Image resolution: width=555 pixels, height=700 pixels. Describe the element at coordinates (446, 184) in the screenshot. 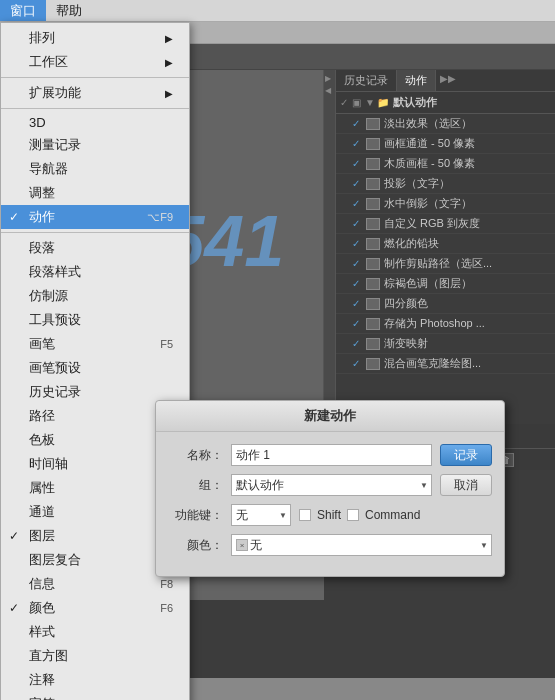

I see `action-list-item: ✓ 投影（文字）` at that location.